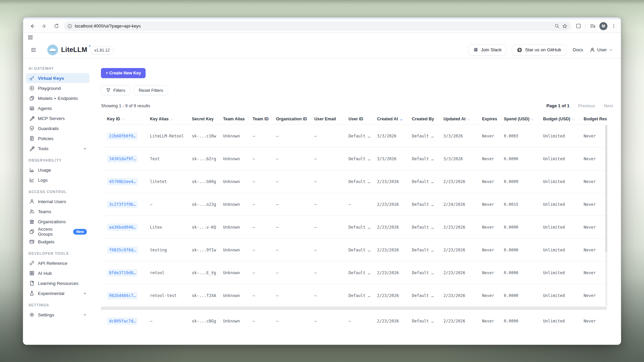  Describe the element at coordinates (122, 136) in the screenshot. I see `cell-key-id: 22b68fb0f0…` at that location.